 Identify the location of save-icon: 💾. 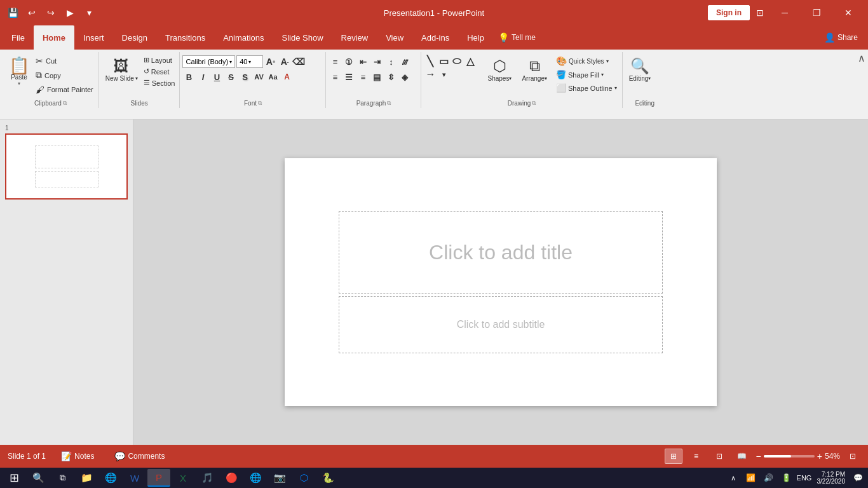
(13, 13).